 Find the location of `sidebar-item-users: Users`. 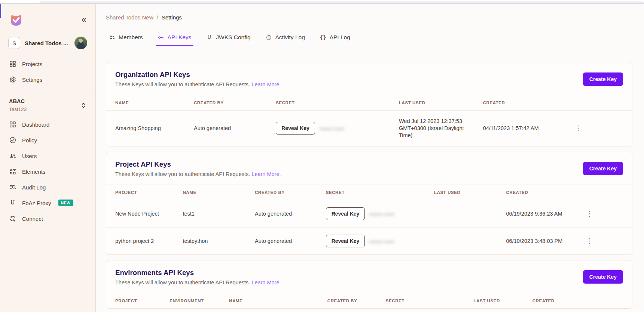

sidebar-item-users: Users is located at coordinates (48, 156).